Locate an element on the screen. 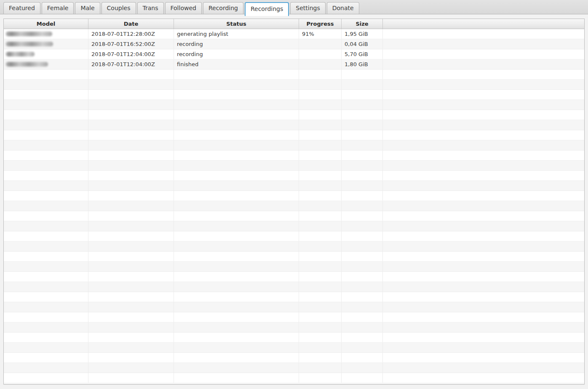  table-header: ModelDateStatusProgressSize is located at coordinates (294, 24).